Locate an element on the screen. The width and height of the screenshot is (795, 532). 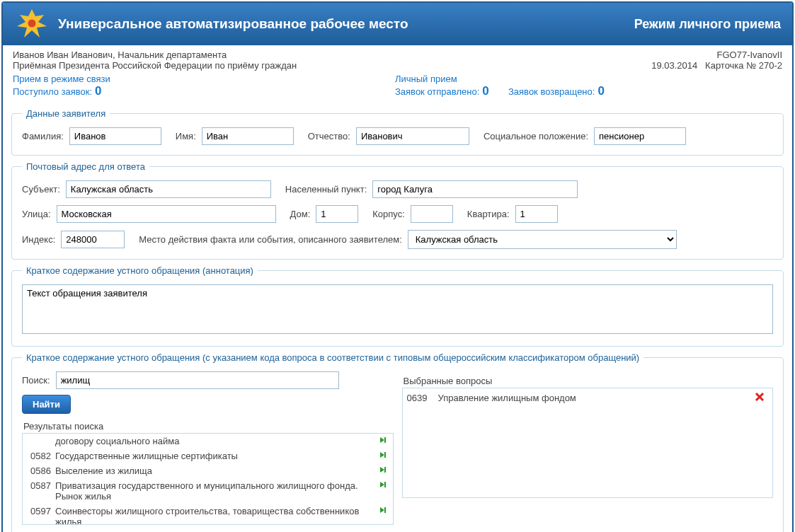
result-text: Приватизация государственного и муниципа… is located at coordinates (215, 491).